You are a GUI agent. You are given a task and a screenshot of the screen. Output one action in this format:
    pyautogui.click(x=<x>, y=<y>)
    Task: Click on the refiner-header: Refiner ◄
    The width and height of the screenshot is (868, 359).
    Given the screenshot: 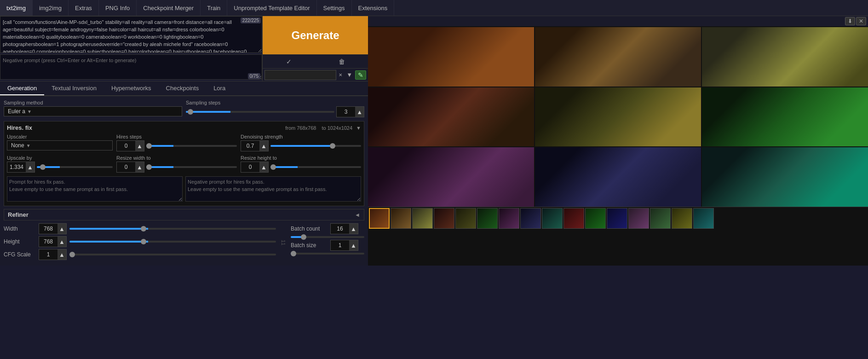 What is the action you would take?
    pyautogui.click(x=184, y=214)
    